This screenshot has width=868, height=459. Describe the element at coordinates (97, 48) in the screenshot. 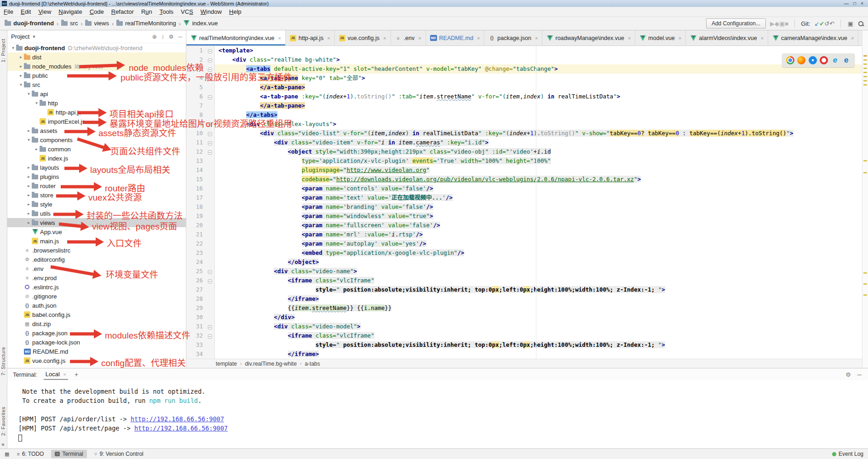

I see `tree-item-duoji-frontend: ▾duoji-frontendD:\zheheWeb\duoji-fronten…` at that location.